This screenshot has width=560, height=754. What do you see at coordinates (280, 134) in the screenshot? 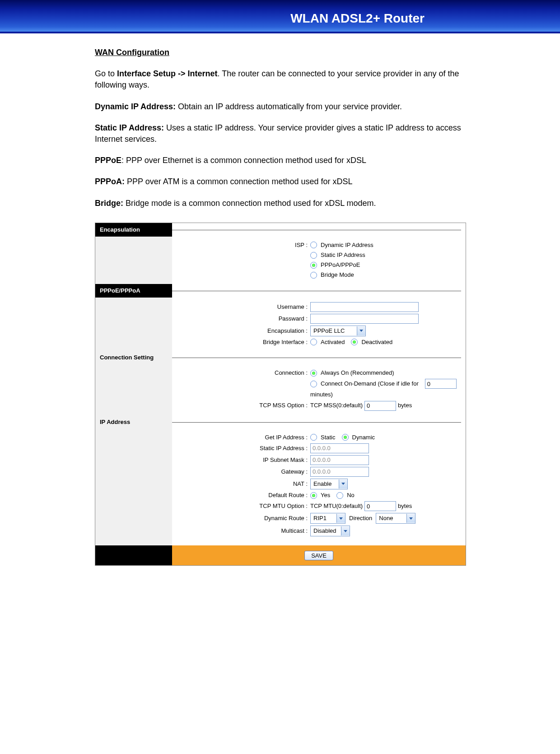
I see `static-ip-paragraph: Static IP Address: Uses a static IP addr…` at bounding box center [280, 134].